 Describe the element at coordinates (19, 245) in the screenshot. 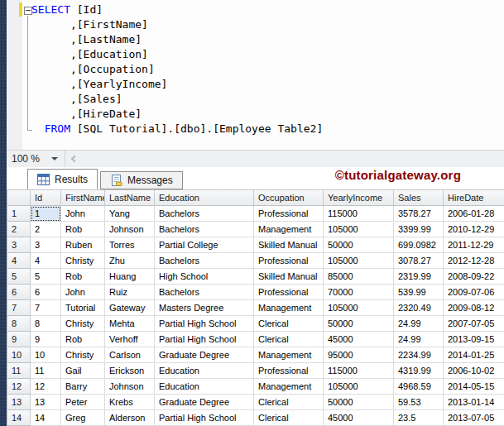

I see `row-number-cell: 3` at that location.